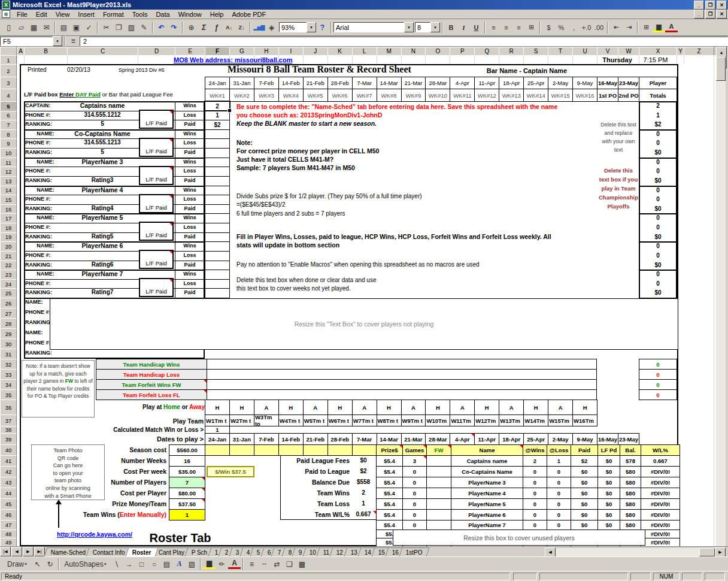 This screenshot has height=581, width=728. What do you see at coordinates (86, 14) in the screenshot?
I see `menu-insert: Insert` at bounding box center [86, 14].